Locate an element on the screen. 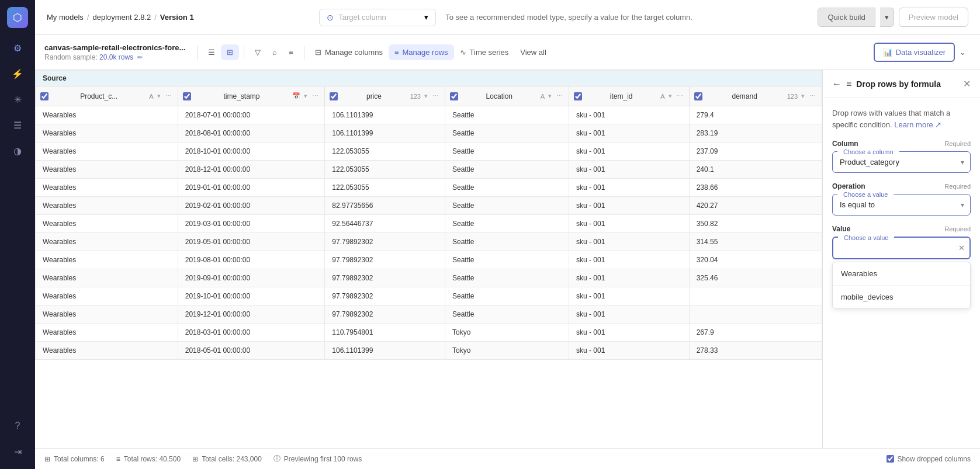 Image resolution: width=980 pixels, height=469 pixels. panel-description: Drop rows with values that match a speci… is located at coordinates (901, 119).